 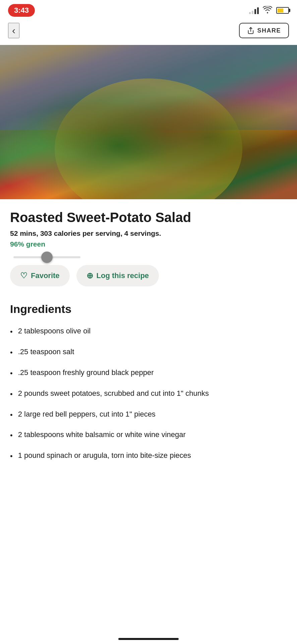 What do you see at coordinates (40, 276) in the screenshot?
I see `favorite-button: ♡ Favorite` at bounding box center [40, 276].